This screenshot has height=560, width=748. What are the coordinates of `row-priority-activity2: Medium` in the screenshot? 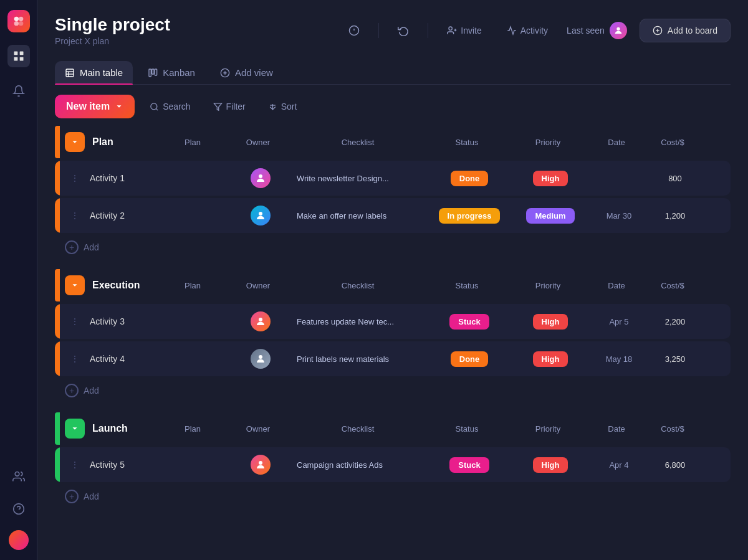 It's located at (550, 216).